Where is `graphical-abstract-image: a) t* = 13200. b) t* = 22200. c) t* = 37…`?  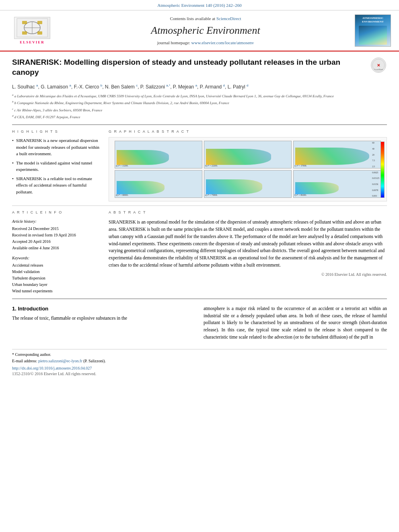 graphical-abstract-image: a) t* = 13200. b) t* = 22200. c) t* = 37… is located at coordinates (248, 169).